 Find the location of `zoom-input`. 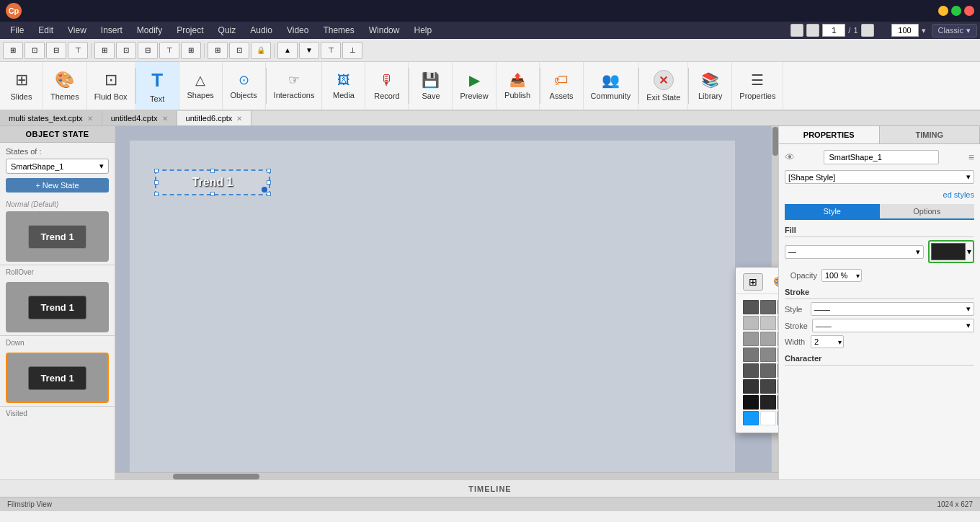

zoom-input is located at coordinates (905, 30).